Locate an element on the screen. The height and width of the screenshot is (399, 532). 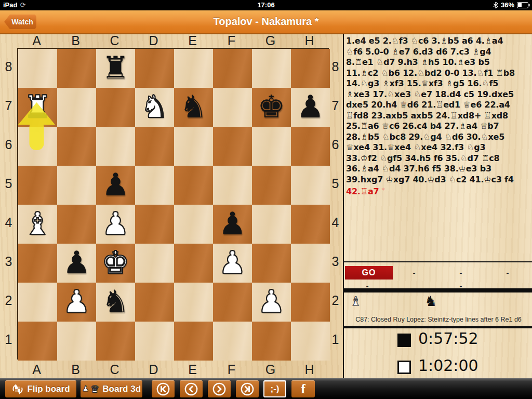
square-f5 is located at coordinates (233, 185).